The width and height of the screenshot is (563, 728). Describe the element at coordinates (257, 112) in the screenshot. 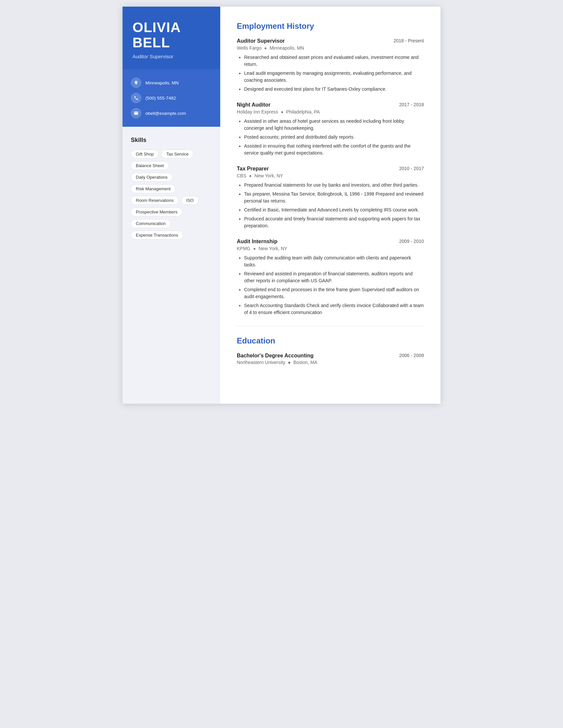

I see `company-name: Holiday Inn Express` at that location.